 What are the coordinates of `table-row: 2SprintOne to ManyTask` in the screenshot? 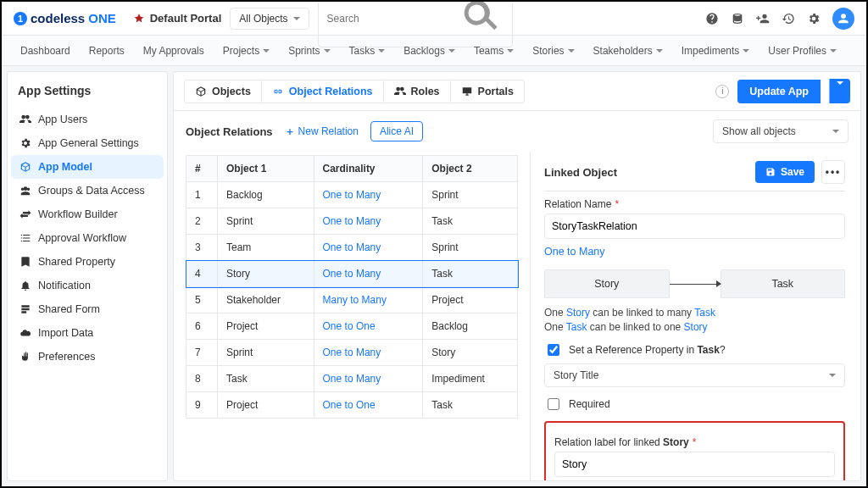 It's located at (353, 222).